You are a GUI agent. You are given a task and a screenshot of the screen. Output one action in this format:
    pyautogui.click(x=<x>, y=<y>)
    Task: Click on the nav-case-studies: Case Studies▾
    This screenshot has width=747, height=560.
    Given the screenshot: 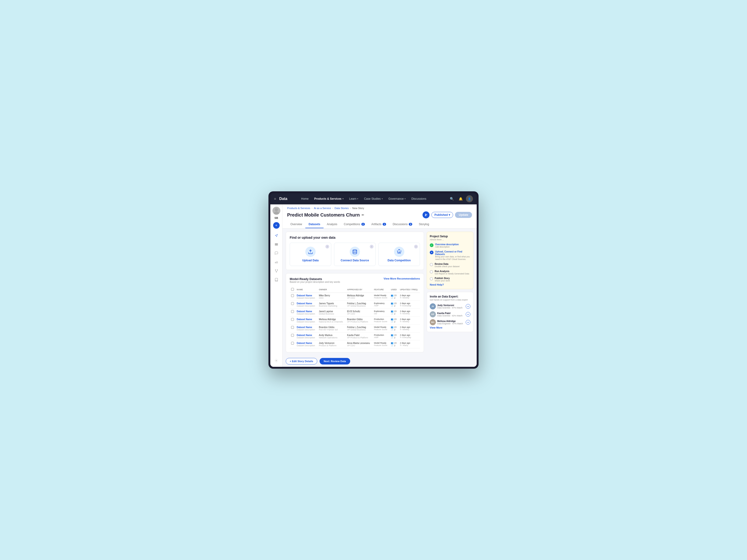 What is the action you would take?
    pyautogui.click(x=373, y=199)
    